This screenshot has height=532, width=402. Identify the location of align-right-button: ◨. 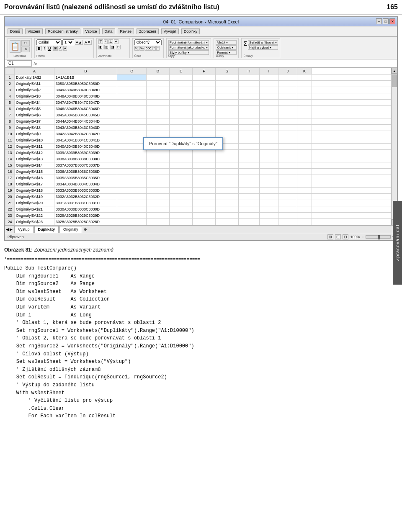
(113, 47).